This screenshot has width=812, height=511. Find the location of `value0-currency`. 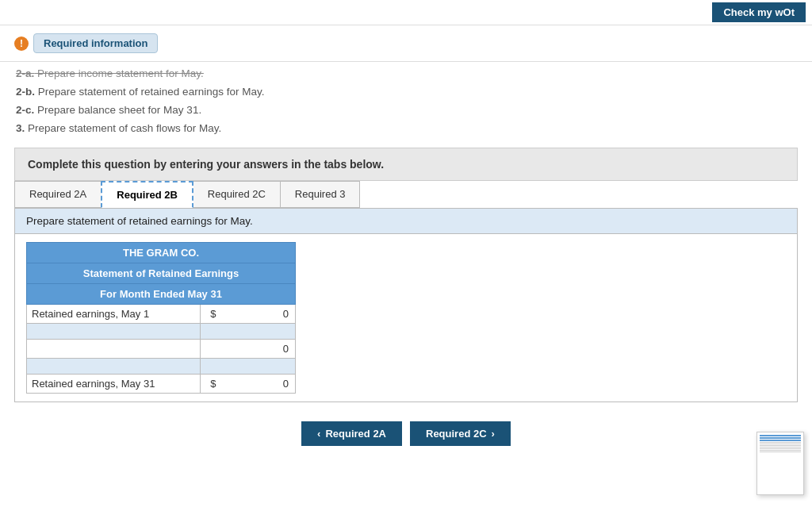

value0-currency is located at coordinates (213, 348).